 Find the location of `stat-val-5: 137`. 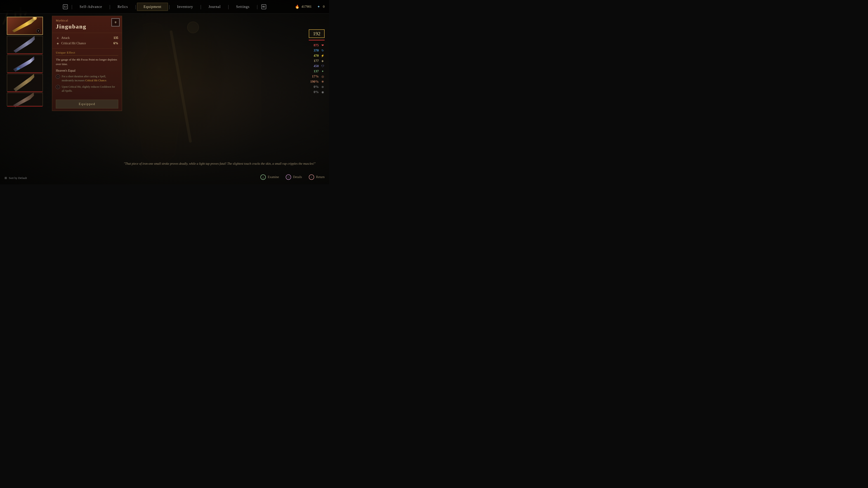

stat-val-5: 137 is located at coordinates (313, 71).